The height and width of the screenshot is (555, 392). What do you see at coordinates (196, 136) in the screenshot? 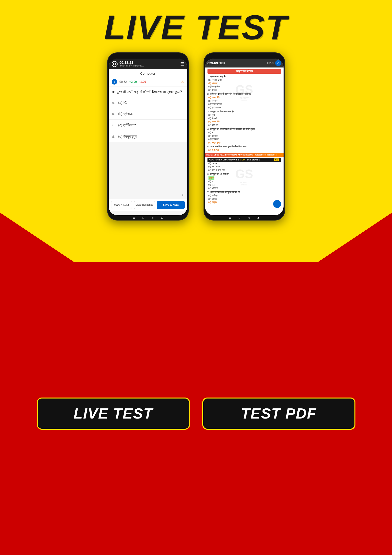
I see `phones-container: 00:18:21 कंप्यूटर का परिचय (Introdu... ☰…` at bounding box center [196, 136].